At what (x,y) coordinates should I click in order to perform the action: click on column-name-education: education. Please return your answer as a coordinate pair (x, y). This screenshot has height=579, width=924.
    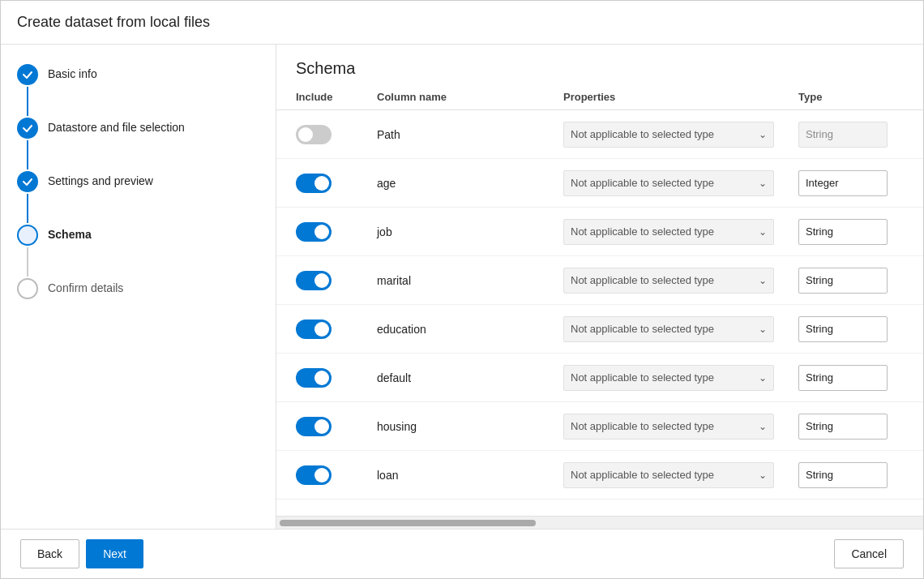
    Looking at the image, I should click on (470, 329).